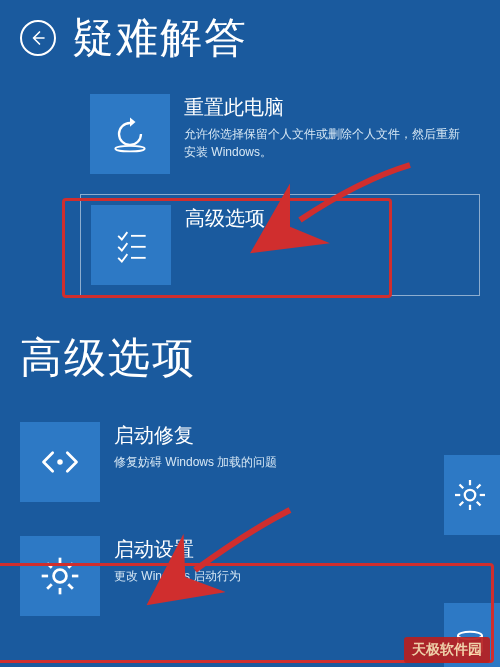 The width and height of the screenshot is (500, 667). Describe the element at coordinates (170, 560) in the screenshot. I see `startup-settings-text: 启动设置 更改 Windows 启动行为` at that location.